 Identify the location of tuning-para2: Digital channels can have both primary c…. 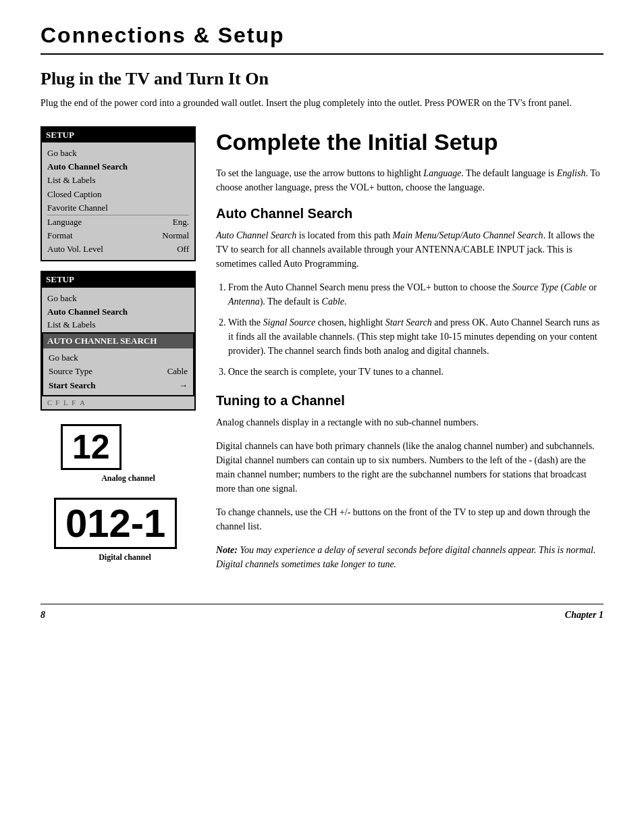
(410, 467).